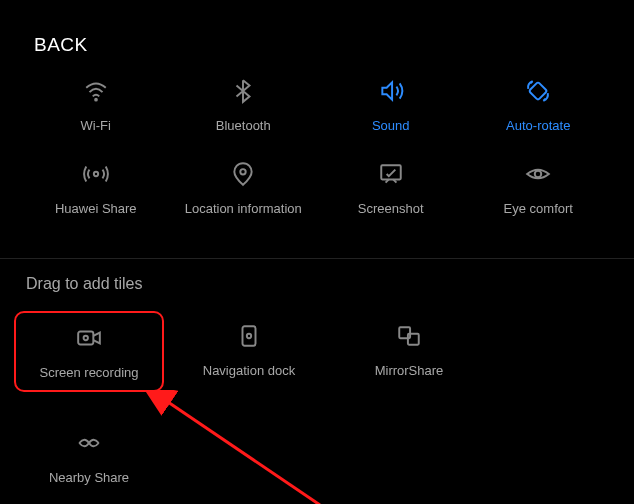 This screenshot has height=504, width=634. What do you see at coordinates (89, 443) in the screenshot?
I see `nearbyshare-icon` at bounding box center [89, 443].